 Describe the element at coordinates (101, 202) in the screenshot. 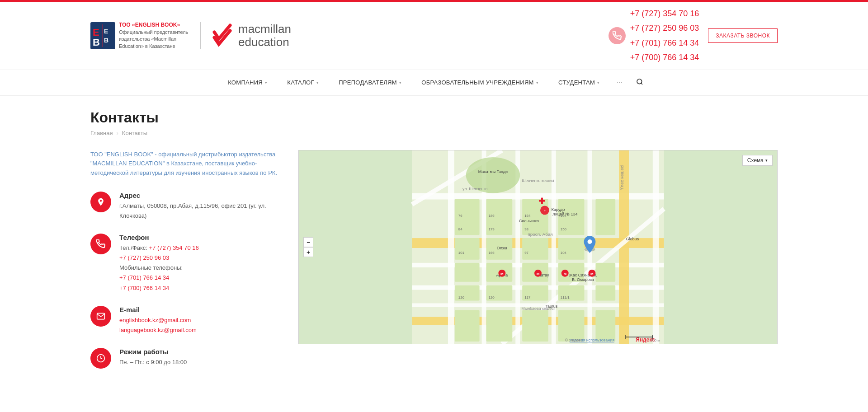

I see `address-icon` at that location.